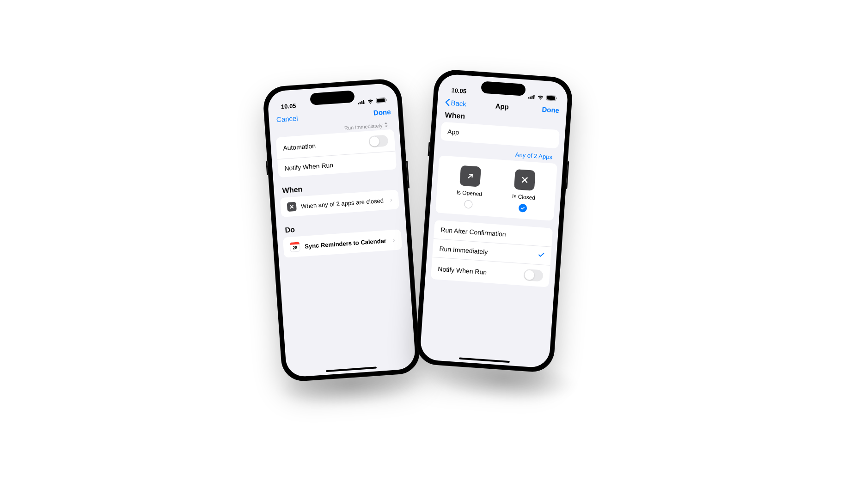 This screenshot has width=868, height=488. What do you see at coordinates (295, 247) in the screenshot?
I see `calendar-icon: 28` at bounding box center [295, 247].